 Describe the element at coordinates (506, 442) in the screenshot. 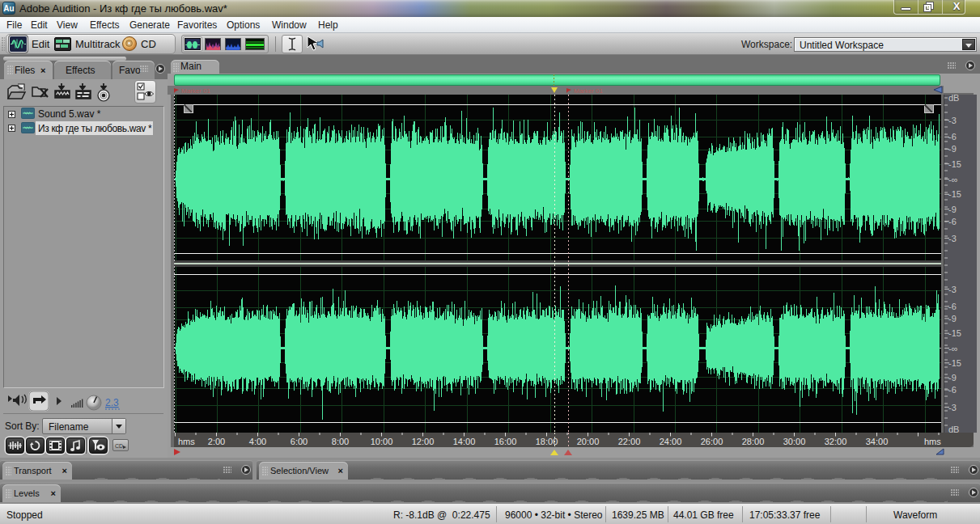

I see `svg-text: 16:00` at that location.